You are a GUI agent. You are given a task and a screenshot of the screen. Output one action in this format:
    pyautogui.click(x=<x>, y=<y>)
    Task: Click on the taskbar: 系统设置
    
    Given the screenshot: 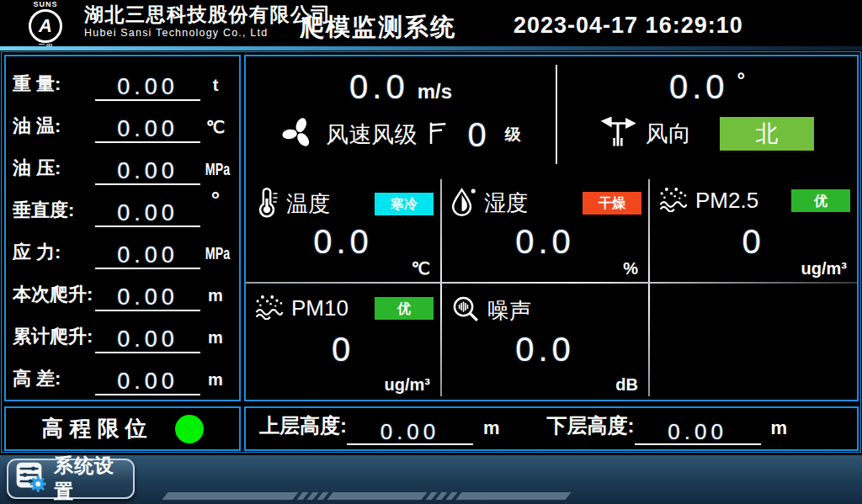 What is the action you would take?
    pyautogui.click(x=431, y=480)
    